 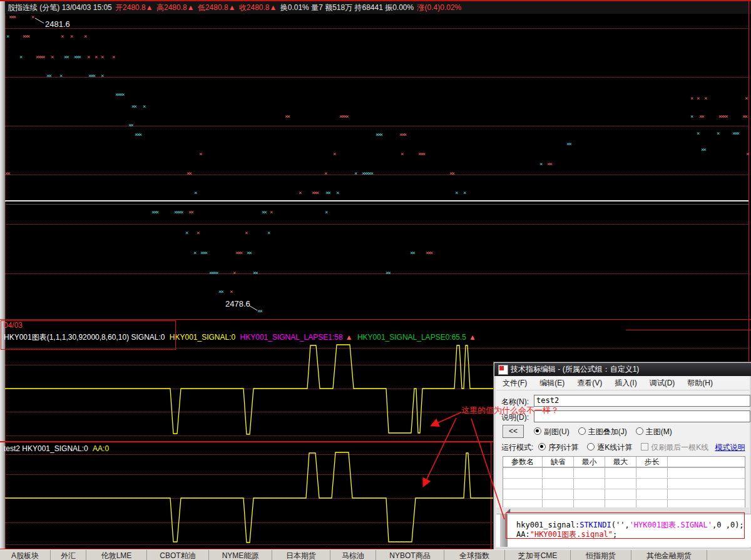 What do you see at coordinates (514, 383) in the screenshot?
I see `menu-item: 文件(F)` at bounding box center [514, 383].